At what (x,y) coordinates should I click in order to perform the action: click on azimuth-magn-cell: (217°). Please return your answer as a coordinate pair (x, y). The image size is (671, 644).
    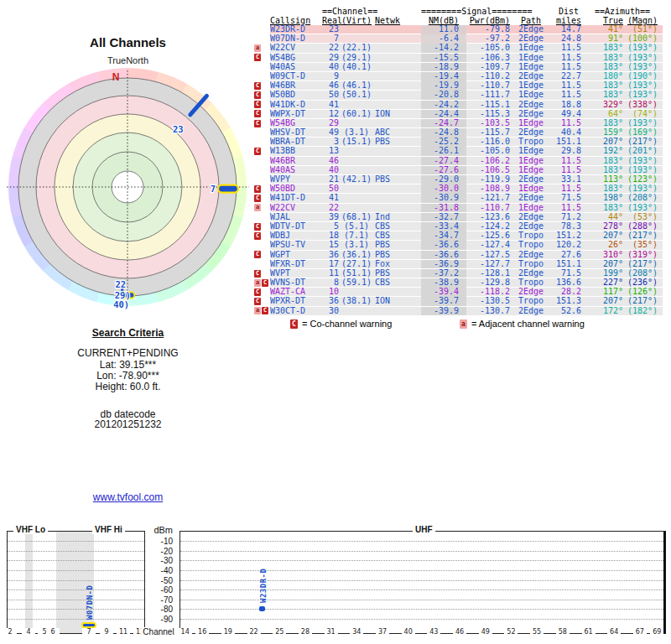
    Looking at the image, I should click on (642, 236).